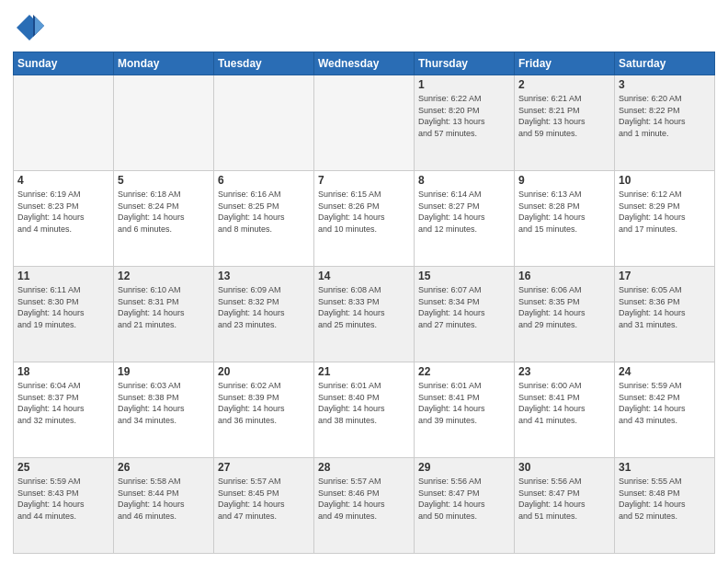 This screenshot has width=728, height=563. I want to click on day-info: Sunrise: 6:11 AM Sunset: 8:30 PM Dayligh…, so click(63, 307).